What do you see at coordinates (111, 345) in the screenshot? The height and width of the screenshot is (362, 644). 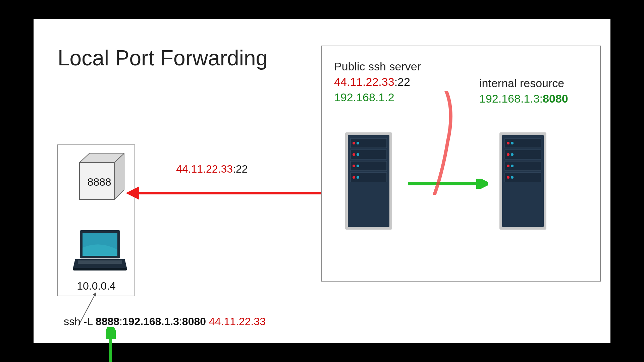 I see `arrow-laptop-to-port-icon` at bounding box center [111, 345].